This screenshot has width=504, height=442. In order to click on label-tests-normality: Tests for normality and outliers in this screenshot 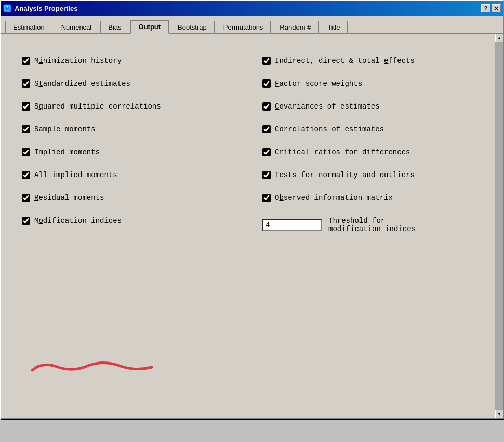, I will do `click(345, 175)`.